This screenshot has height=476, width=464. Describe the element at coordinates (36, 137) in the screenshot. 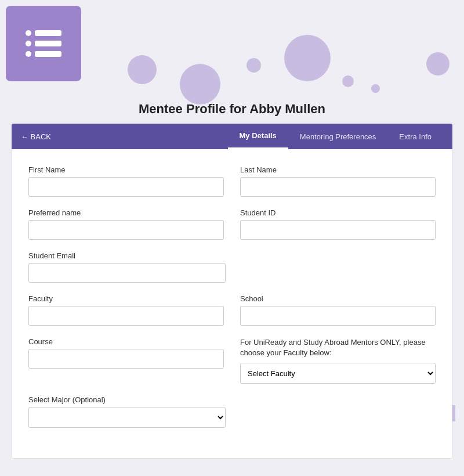

I see `back-button: ← BACK` at that location.